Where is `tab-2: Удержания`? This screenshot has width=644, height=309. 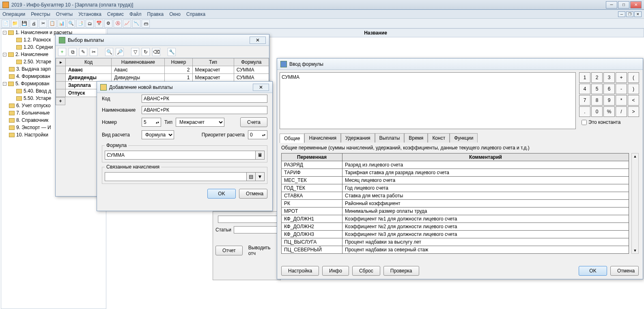 tab-2: Удержания is located at coordinates (358, 138).